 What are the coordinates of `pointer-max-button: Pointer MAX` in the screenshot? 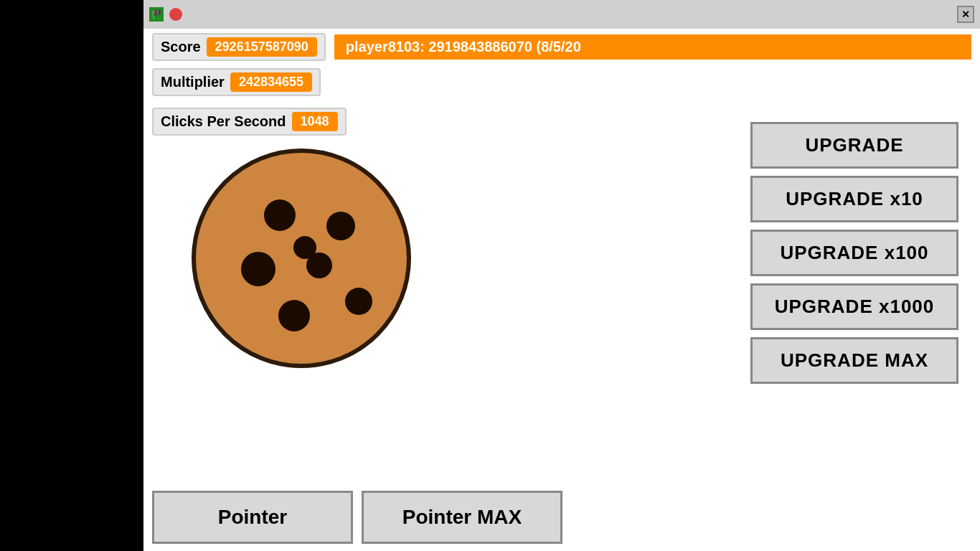 It's located at (462, 517).